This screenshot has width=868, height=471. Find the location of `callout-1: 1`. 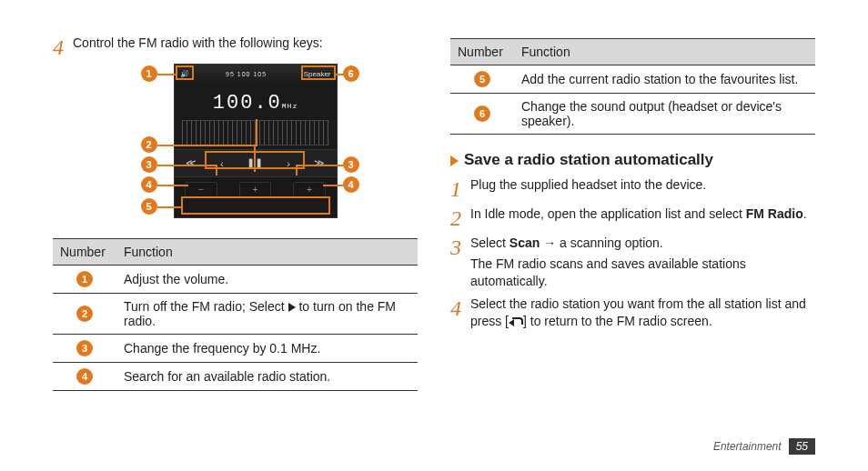

callout-1: 1 is located at coordinates (149, 74).